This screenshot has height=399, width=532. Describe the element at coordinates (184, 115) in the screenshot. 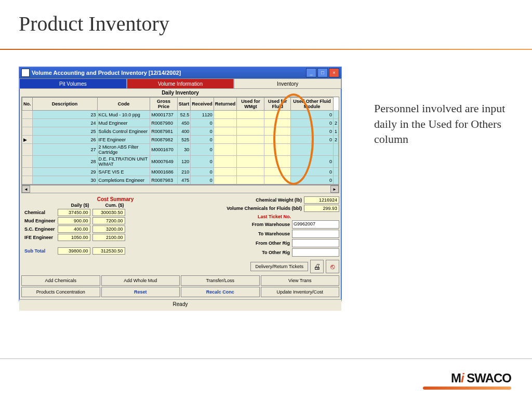

I see `cell: 52.5` at that location.